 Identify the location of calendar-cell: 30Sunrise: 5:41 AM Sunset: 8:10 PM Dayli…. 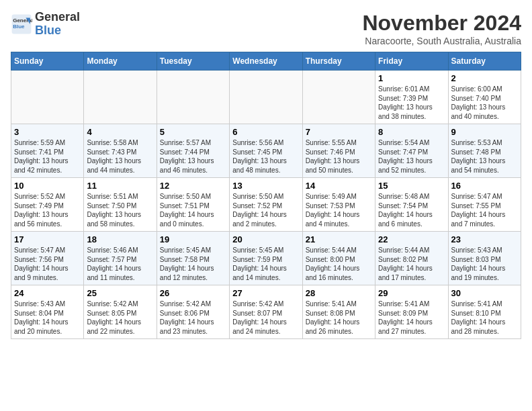
(484, 312).